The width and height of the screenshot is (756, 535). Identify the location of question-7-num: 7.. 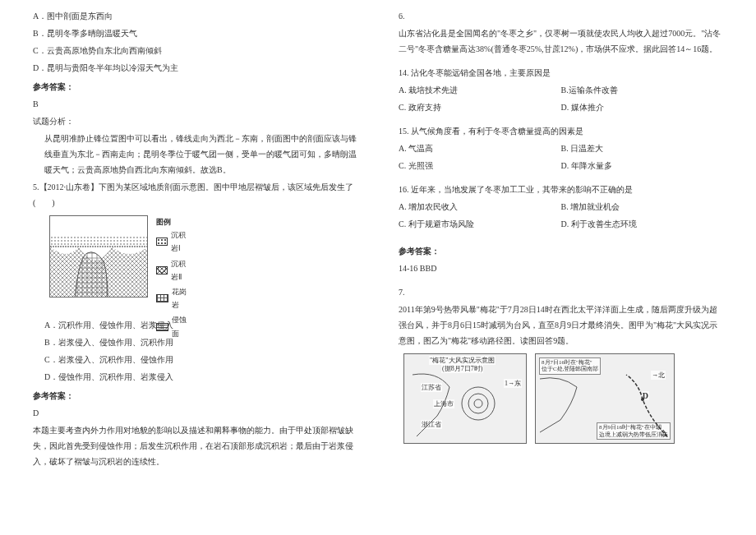
(560, 293).